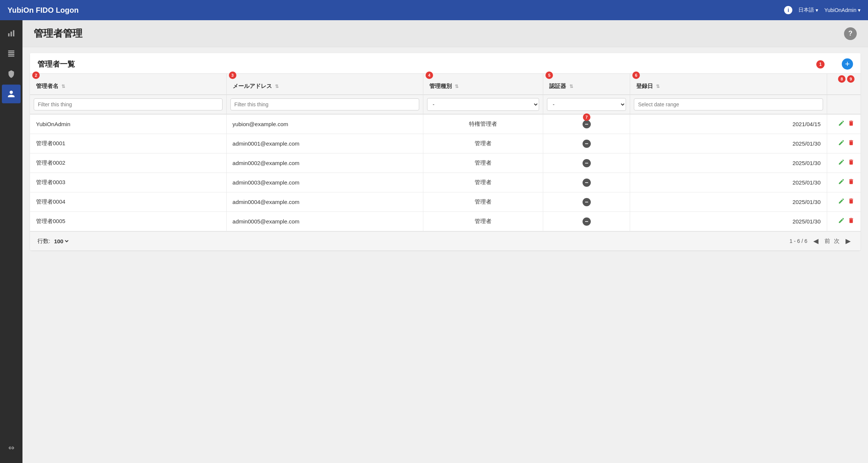 The image size is (868, 463). What do you see at coordinates (445, 34) in the screenshot?
I see `page-title-bar: 管理者管理 ?` at bounding box center [445, 34].